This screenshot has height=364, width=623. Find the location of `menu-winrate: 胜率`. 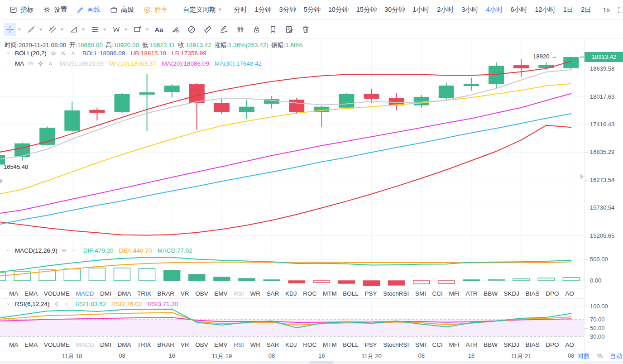

menu-winrate: 胜率 is located at coordinates (155, 10).